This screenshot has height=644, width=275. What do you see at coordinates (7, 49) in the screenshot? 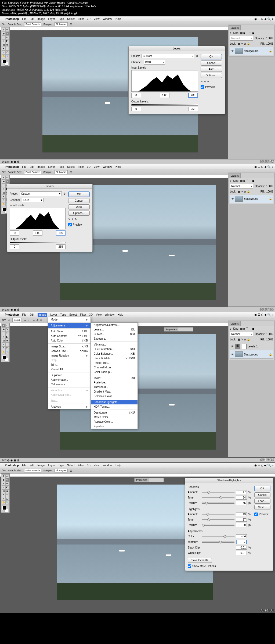
I see `type-tool: T` at bounding box center [7, 49].